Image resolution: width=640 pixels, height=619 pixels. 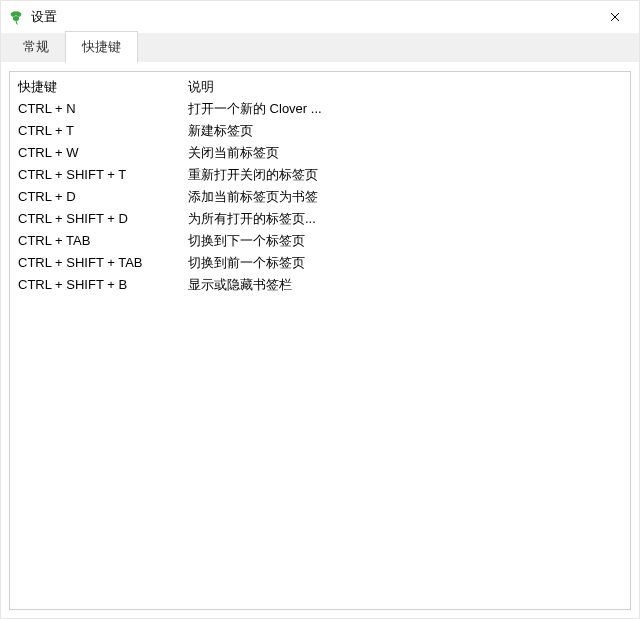 I want to click on shortcut-key: CTRL + SHIFT + B, so click(x=103, y=285).